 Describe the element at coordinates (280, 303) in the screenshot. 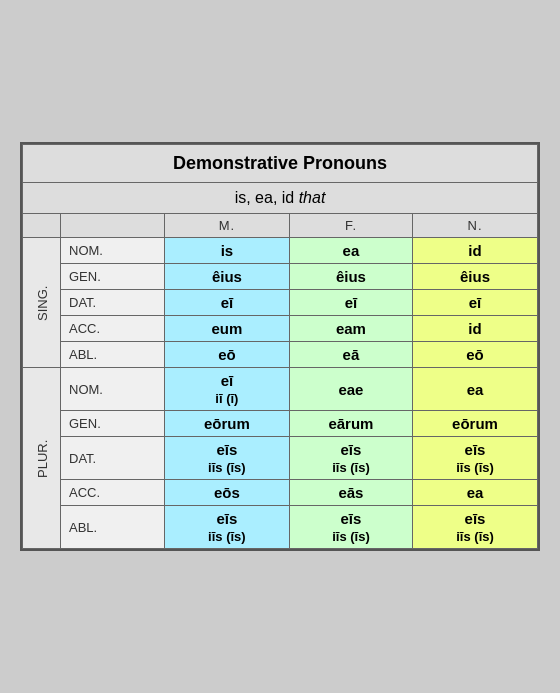

I see `table-row: DAT. eī eī eī` at that location.